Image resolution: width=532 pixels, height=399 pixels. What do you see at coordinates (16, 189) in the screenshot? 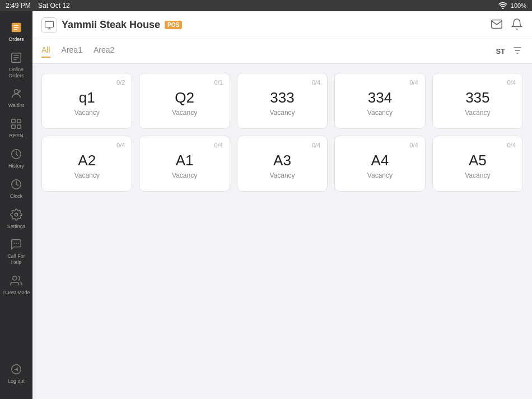
I see `sidebar-item-clock: Clock` at bounding box center [16, 189].